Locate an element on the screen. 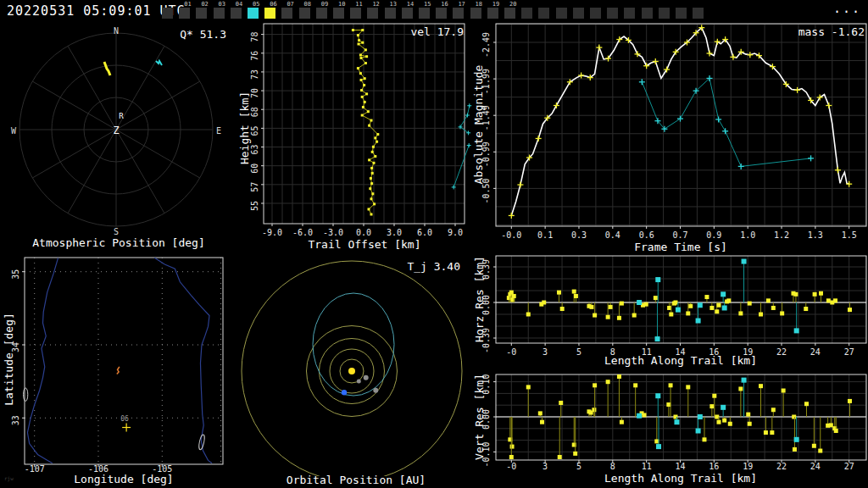 The image size is (868, 488). frame-square-label: 07 is located at coordinates (290, 4).